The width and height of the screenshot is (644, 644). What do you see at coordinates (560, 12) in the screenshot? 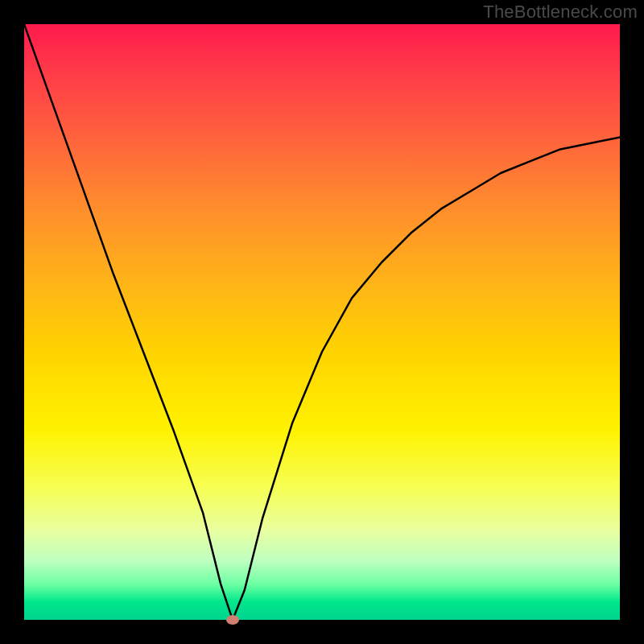
I see `watermark-text: TheBottleneck.com` at bounding box center [560, 12].